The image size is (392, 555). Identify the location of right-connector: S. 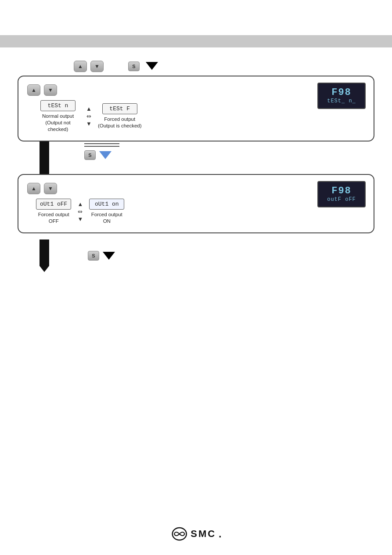
(102, 151).